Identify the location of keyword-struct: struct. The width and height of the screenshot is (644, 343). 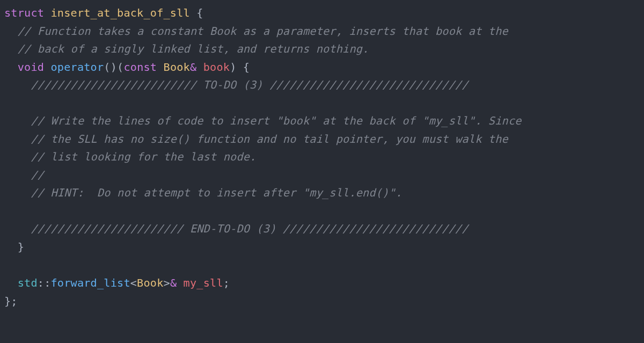
(24, 13).